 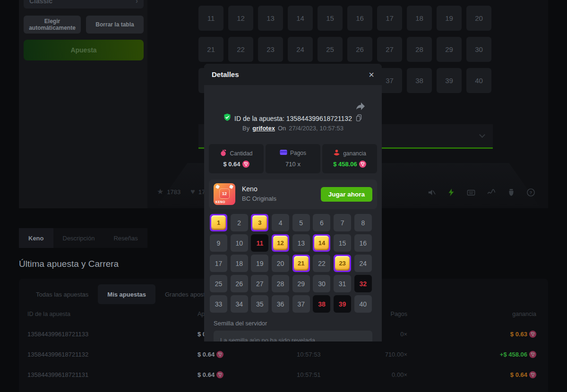 What do you see at coordinates (36, 238) in the screenshot?
I see `tab-keno: Keno` at bounding box center [36, 238].